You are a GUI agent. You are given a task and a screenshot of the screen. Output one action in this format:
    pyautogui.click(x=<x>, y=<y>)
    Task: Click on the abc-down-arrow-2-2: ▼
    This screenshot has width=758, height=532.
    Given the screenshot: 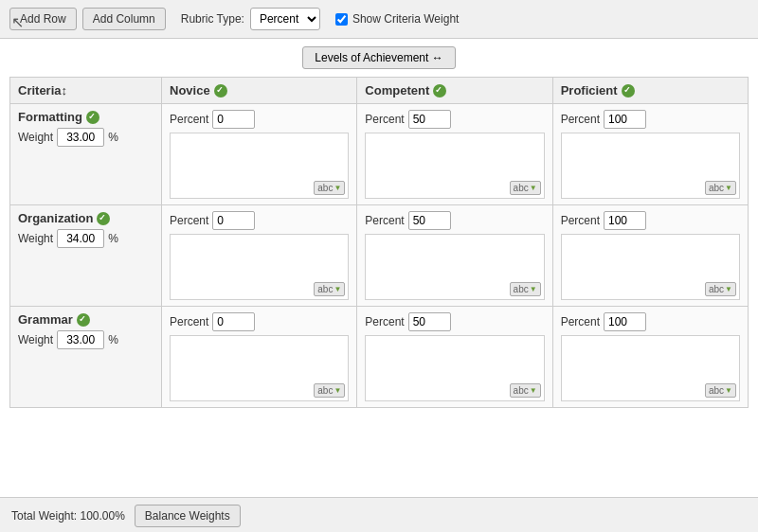 What is the action you would take?
    pyautogui.click(x=729, y=390)
    